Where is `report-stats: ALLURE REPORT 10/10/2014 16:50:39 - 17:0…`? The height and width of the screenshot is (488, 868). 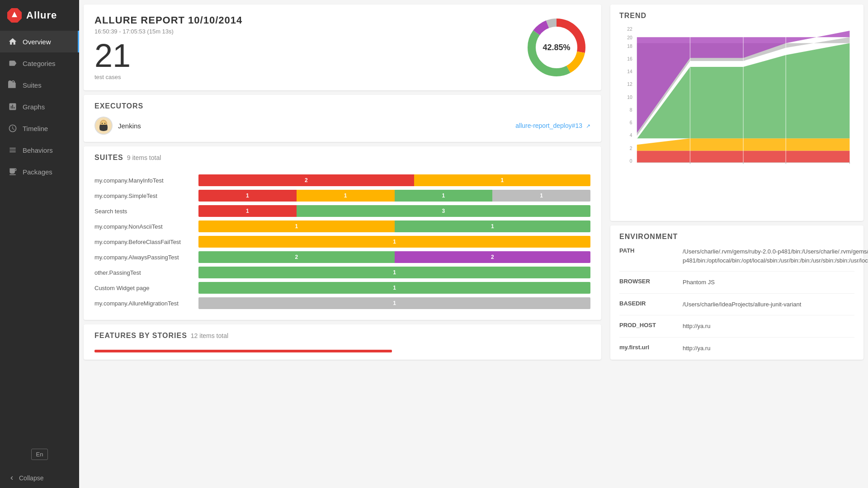 report-stats: ALLURE REPORT 10/10/2014 16:50:39 - 17:0… is located at coordinates (302, 47).